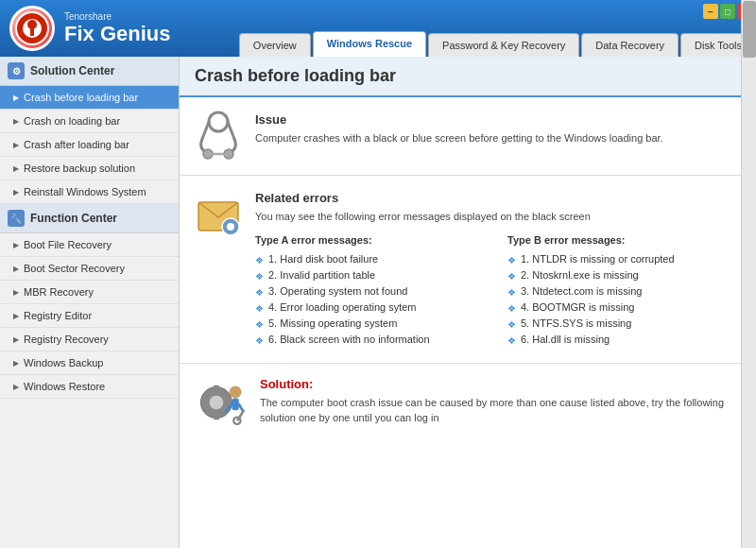 This screenshot has width=756, height=548. What do you see at coordinates (624, 240) in the screenshot?
I see `col-b-title: Type B error messages:` at bounding box center [624, 240].